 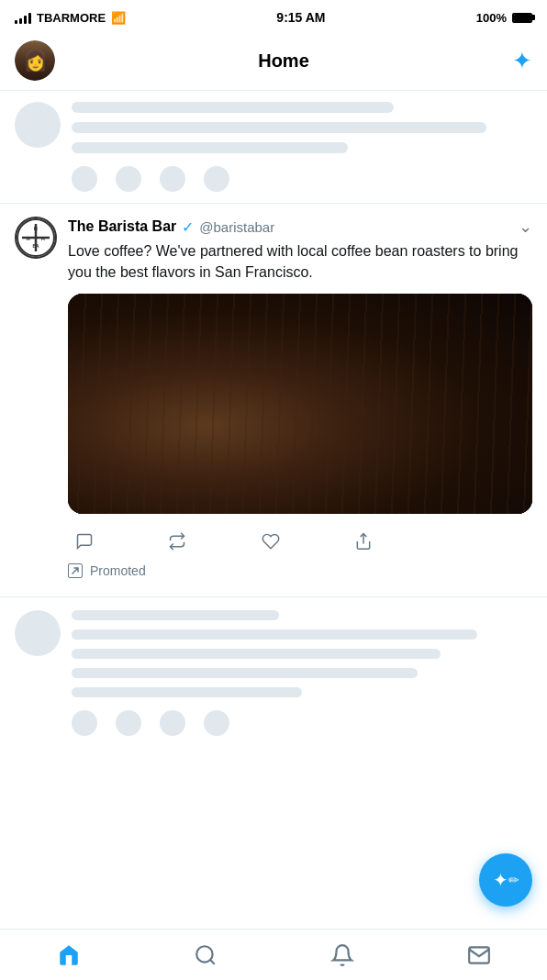 I want to click on status-left: TBARMORE 📶, so click(x=70, y=18).